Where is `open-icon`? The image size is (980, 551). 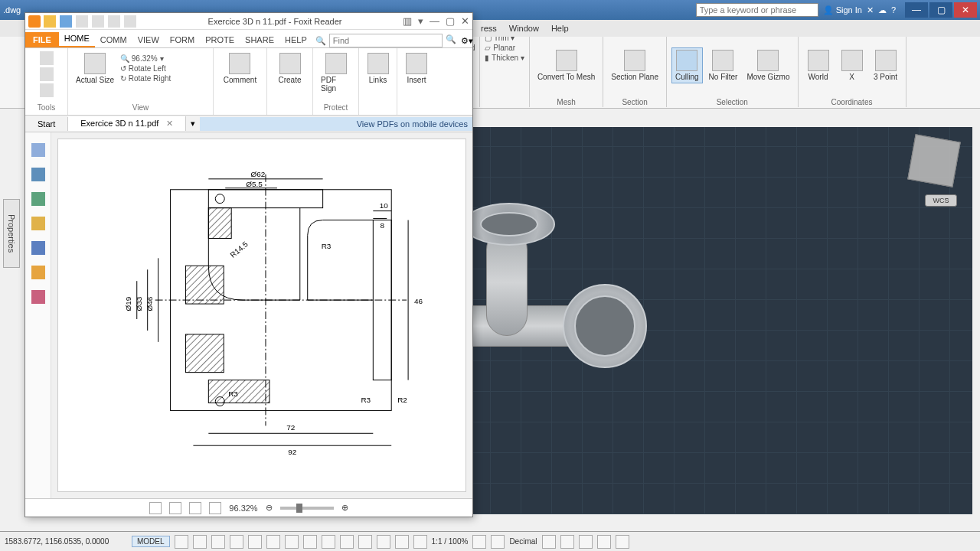 open-icon is located at coordinates (50, 21).